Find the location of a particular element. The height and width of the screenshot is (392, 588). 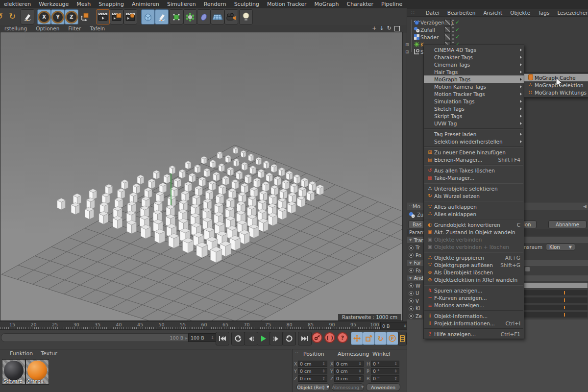

menu-item-cinema-4d-tags: CINEMA 4D Tags is located at coordinates (474, 50).